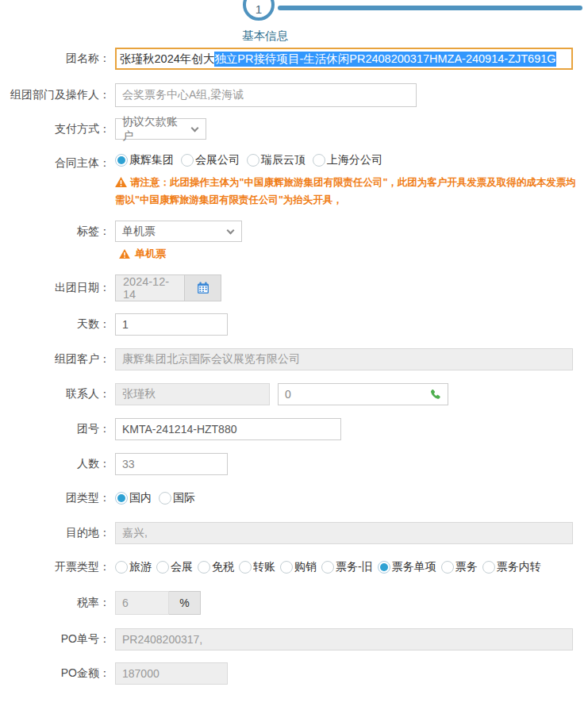 Image resolution: width=588 pixels, height=710 pixels. What do you see at coordinates (151, 254) in the screenshot?
I see `tag-warning-text: 单机票` at bounding box center [151, 254].